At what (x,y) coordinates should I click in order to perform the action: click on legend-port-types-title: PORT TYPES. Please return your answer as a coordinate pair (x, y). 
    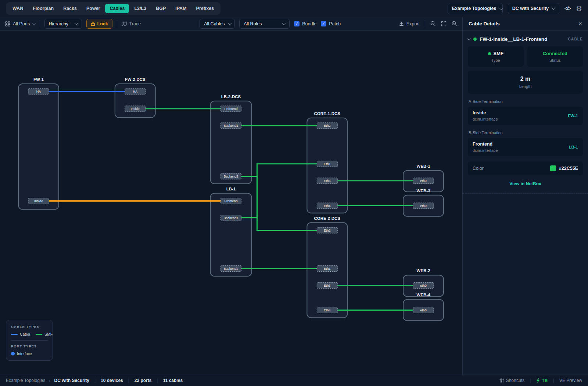
    Looking at the image, I should click on (29, 346).